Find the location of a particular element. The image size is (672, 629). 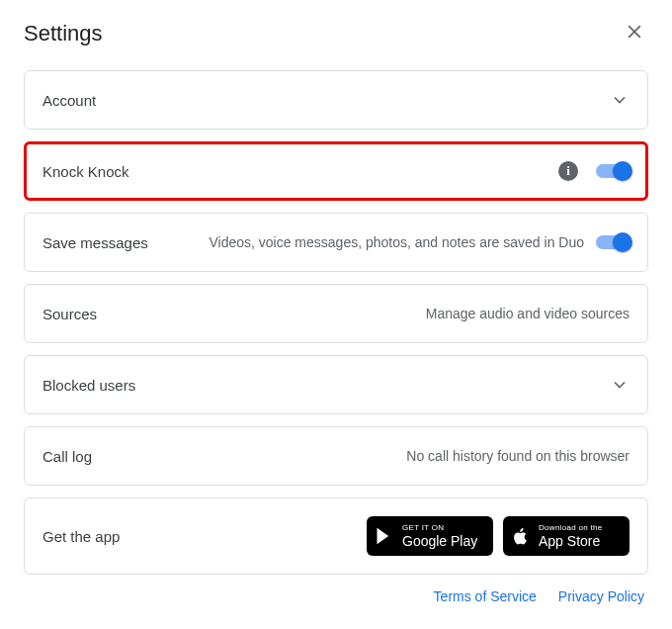

save-messages-row: Save messages Videos, voice messages, ph… is located at coordinates (336, 242).